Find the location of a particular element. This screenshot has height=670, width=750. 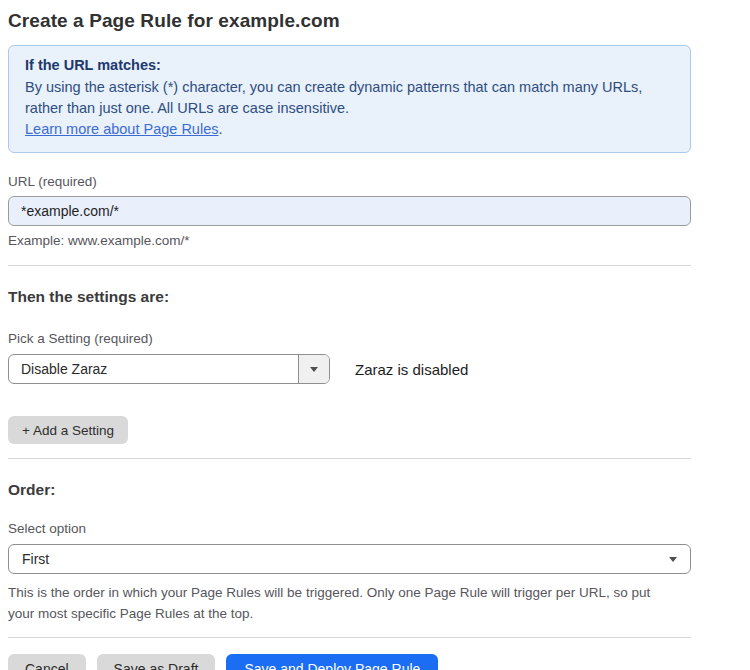

setting-row: Disable Zaraz Zaraz is disabled is located at coordinates (350, 369).